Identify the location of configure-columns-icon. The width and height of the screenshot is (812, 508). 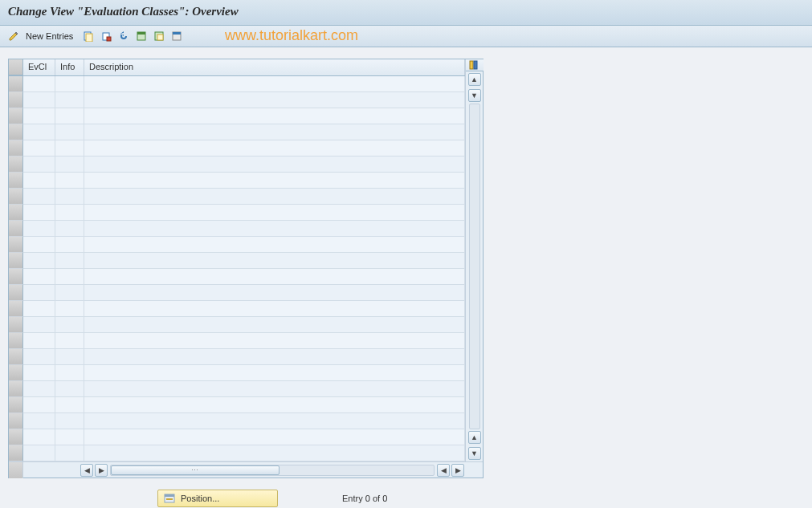
(475, 66).